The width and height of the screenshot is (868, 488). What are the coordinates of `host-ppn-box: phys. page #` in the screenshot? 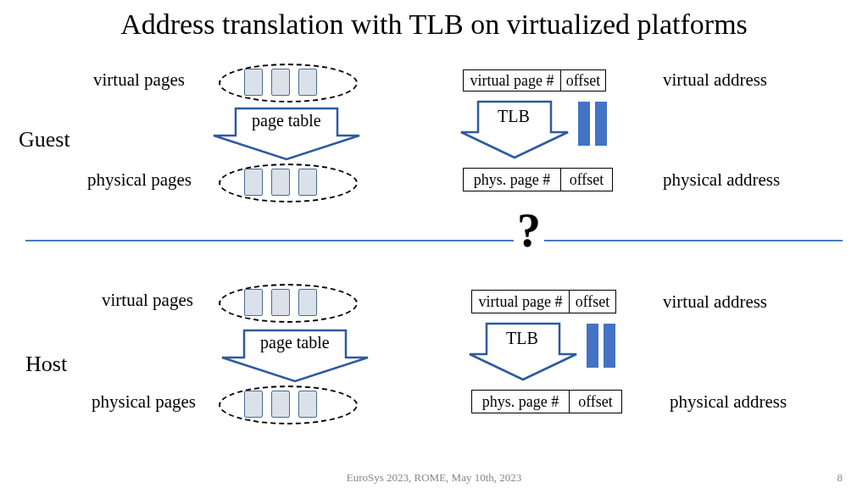 It's located at (520, 402).